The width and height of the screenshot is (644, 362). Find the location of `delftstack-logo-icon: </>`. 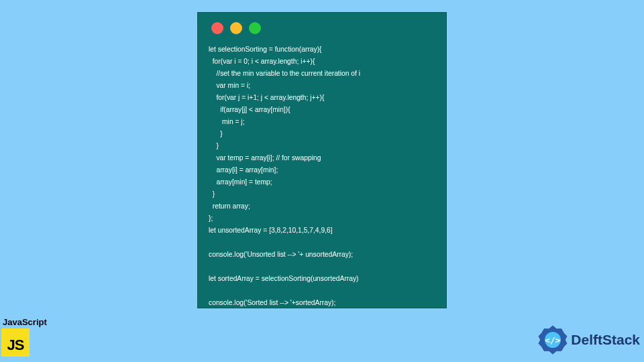

delftstack-logo-icon: </> is located at coordinates (553, 340).